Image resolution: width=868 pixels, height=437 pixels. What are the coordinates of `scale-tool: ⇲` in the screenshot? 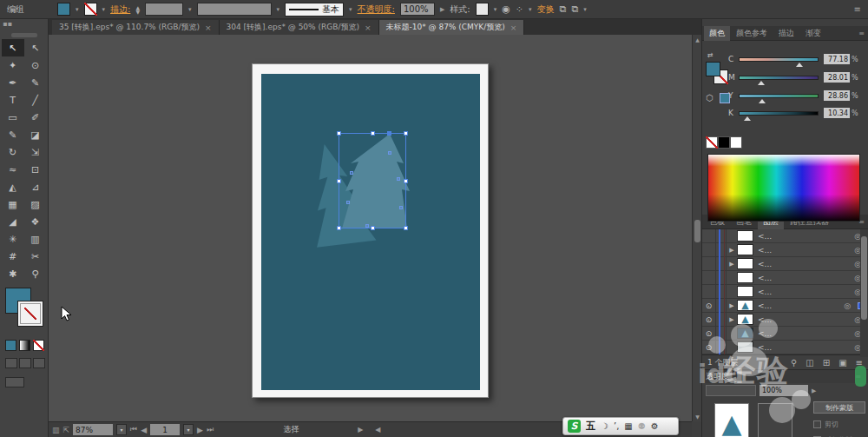 It's located at (36, 152).